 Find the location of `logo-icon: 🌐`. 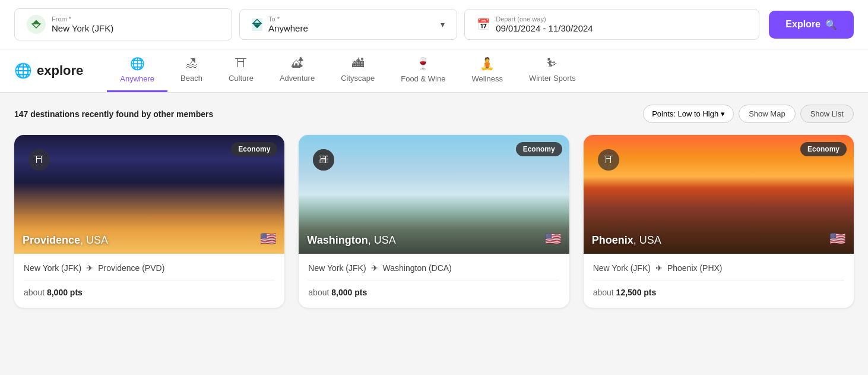

logo-icon: 🌐 is located at coordinates (23, 71).